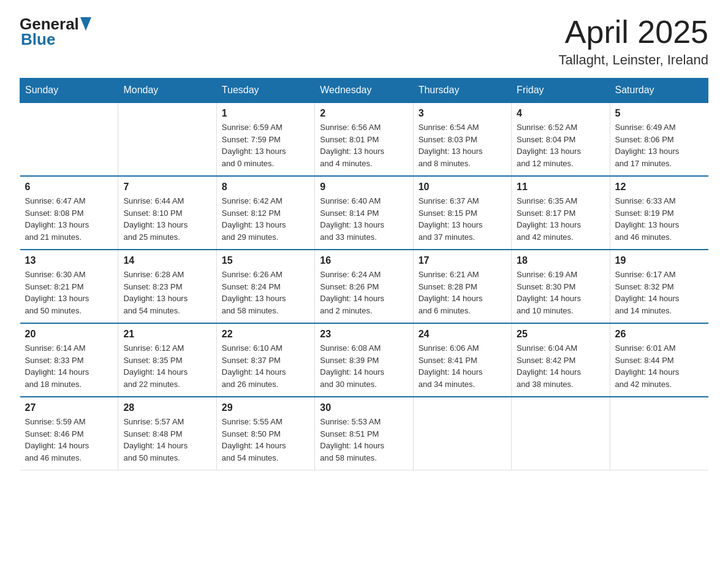  What do you see at coordinates (266, 145) in the screenshot?
I see `day-info: Sunrise: 6:59 AMSunset: 7:59 PMDaylight:…` at bounding box center [266, 145].